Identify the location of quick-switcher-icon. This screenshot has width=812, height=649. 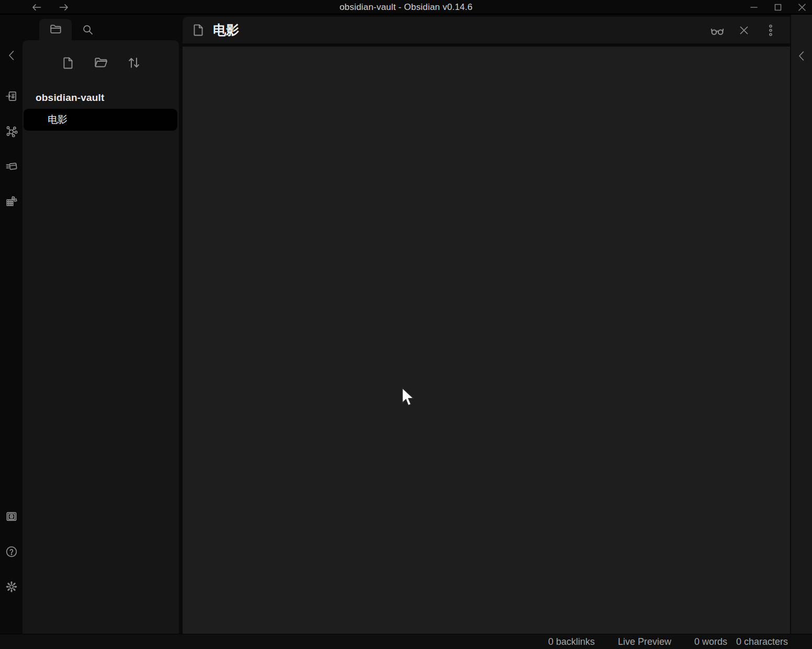
(12, 96).